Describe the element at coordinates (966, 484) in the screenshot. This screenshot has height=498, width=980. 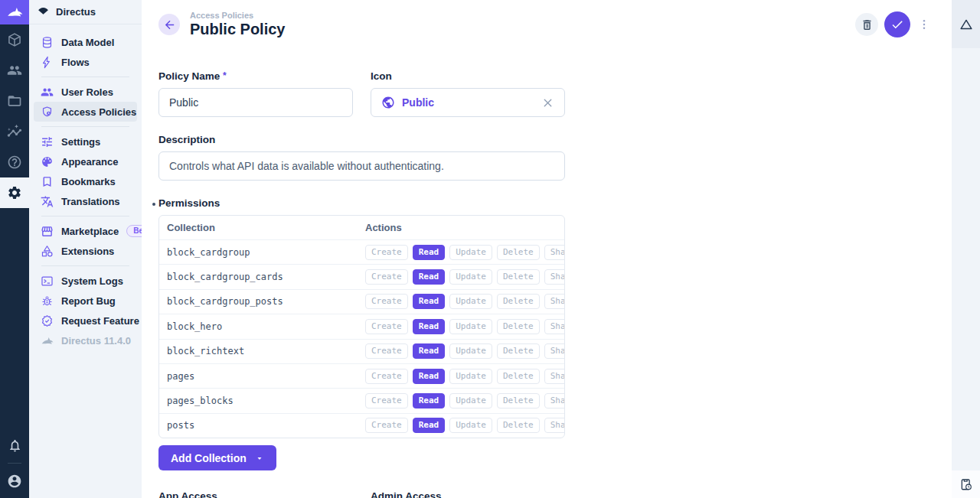
I see `revisions-button` at that location.